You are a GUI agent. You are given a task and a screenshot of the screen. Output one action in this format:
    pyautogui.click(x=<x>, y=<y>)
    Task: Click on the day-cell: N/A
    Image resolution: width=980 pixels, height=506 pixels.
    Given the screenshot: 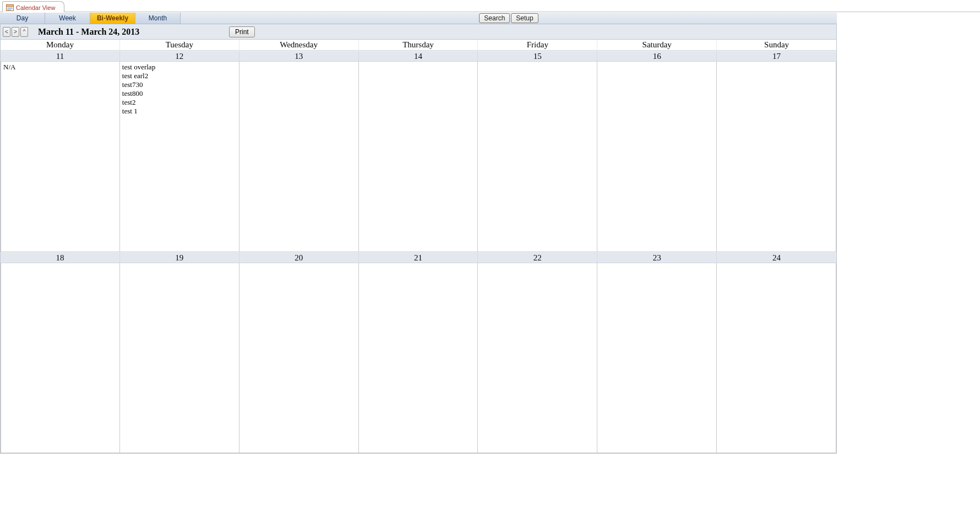 What is the action you would take?
    pyautogui.click(x=61, y=157)
    